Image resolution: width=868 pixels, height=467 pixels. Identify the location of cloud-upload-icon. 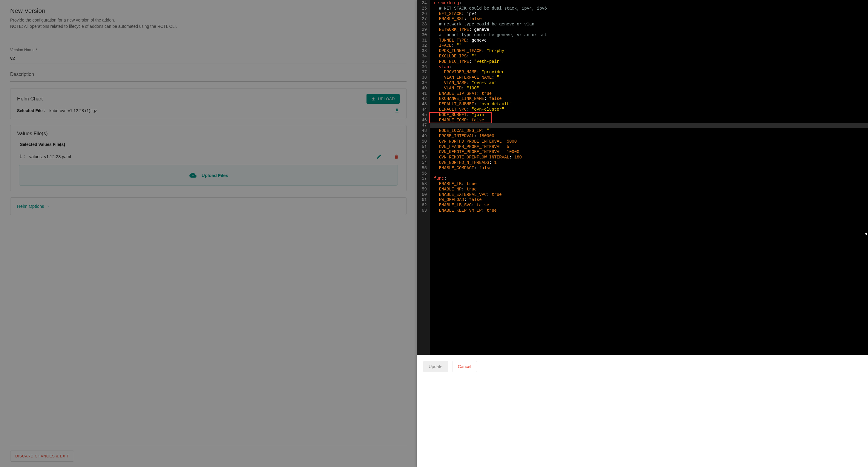
(193, 175).